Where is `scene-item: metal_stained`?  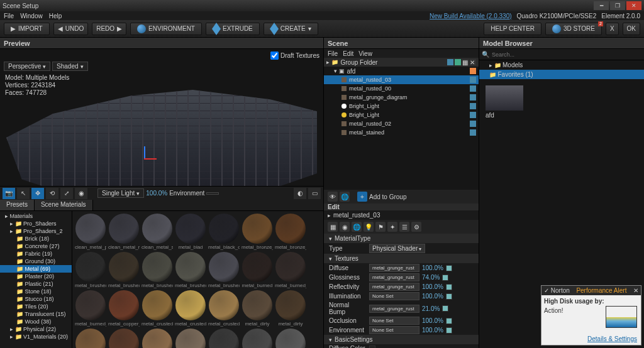 scene-item: metal_stained is located at coordinates (401, 133).